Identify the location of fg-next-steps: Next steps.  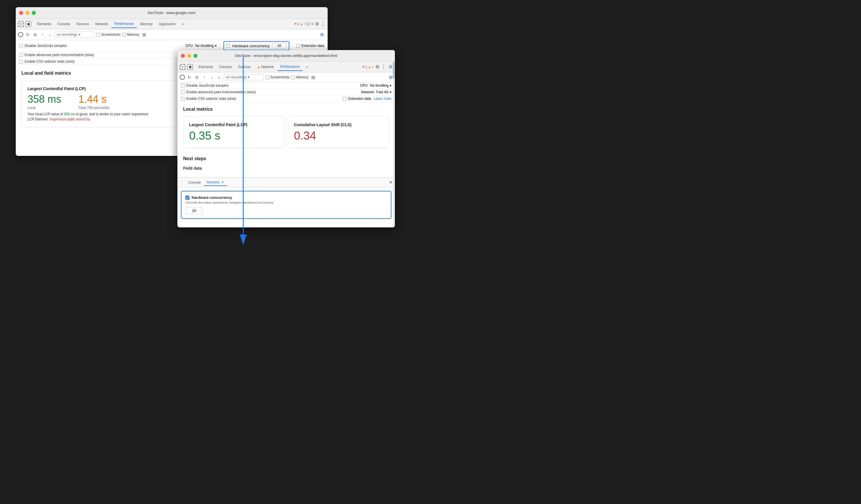
(286, 158).